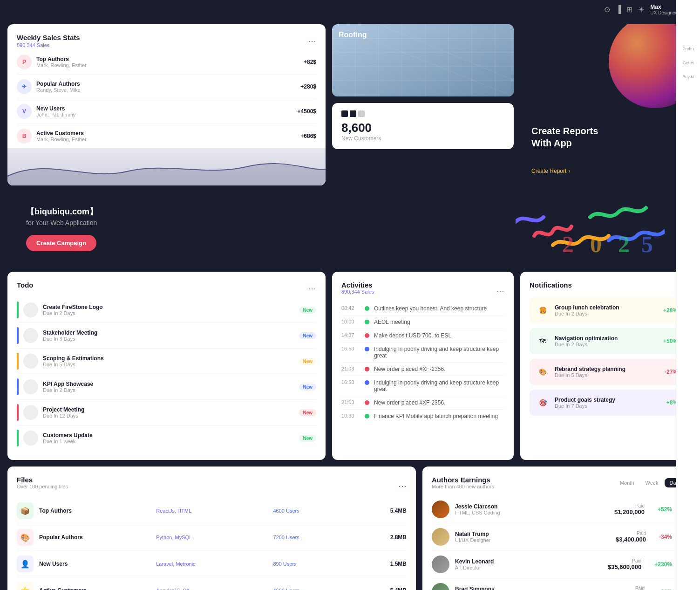  I want to click on author-name: Brad Simmons, so click(535, 588).